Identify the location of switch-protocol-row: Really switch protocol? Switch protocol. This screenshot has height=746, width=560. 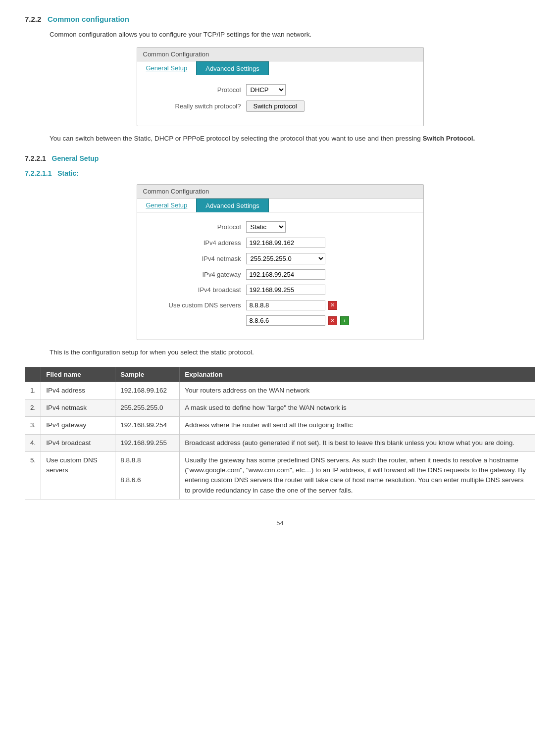
(280, 106).